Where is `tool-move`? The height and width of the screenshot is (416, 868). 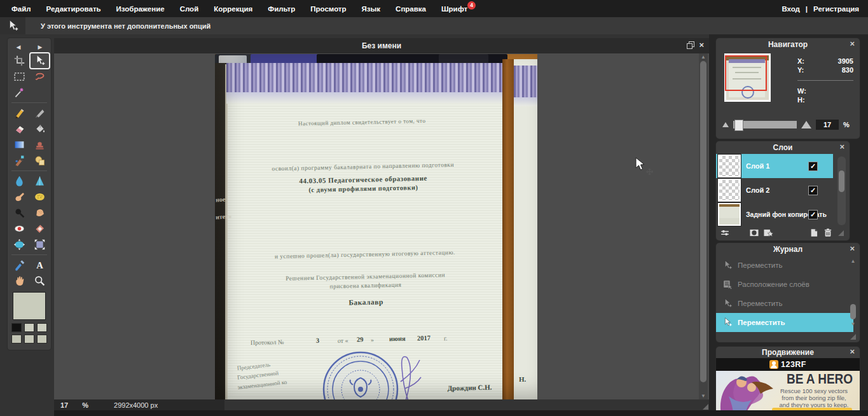 tool-move is located at coordinates (39, 61).